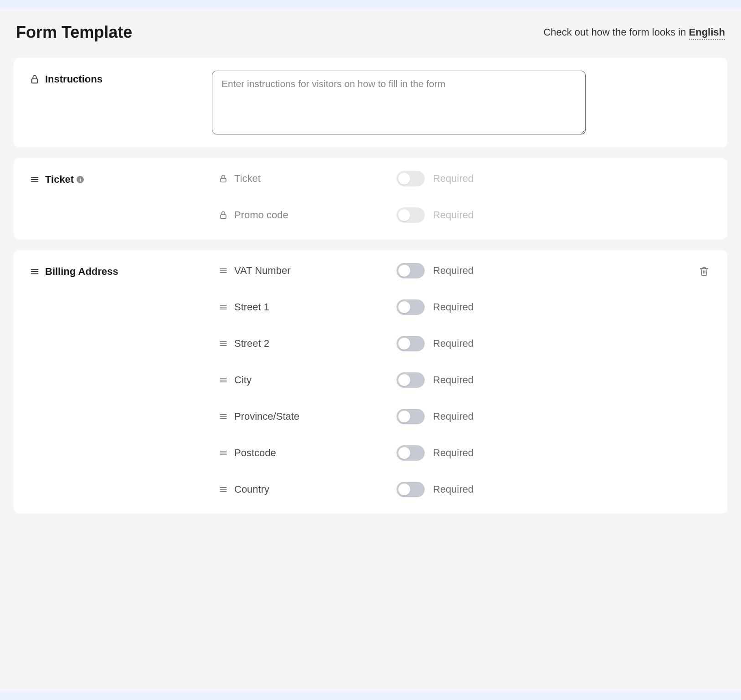 Image resolution: width=741 pixels, height=700 pixels. Describe the element at coordinates (308, 489) in the screenshot. I see `field-country: Country` at that location.